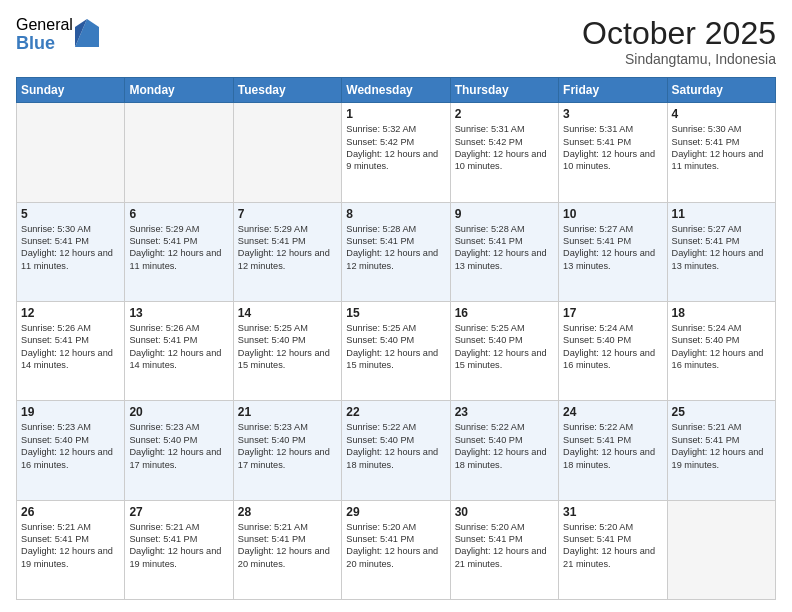 The height and width of the screenshot is (612, 792). Describe the element at coordinates (721, 450) in the screenshot. I see `table-row: 25Sunrise: 5:21 AM Sunset: 5:41 PM Dayli…` at that location.